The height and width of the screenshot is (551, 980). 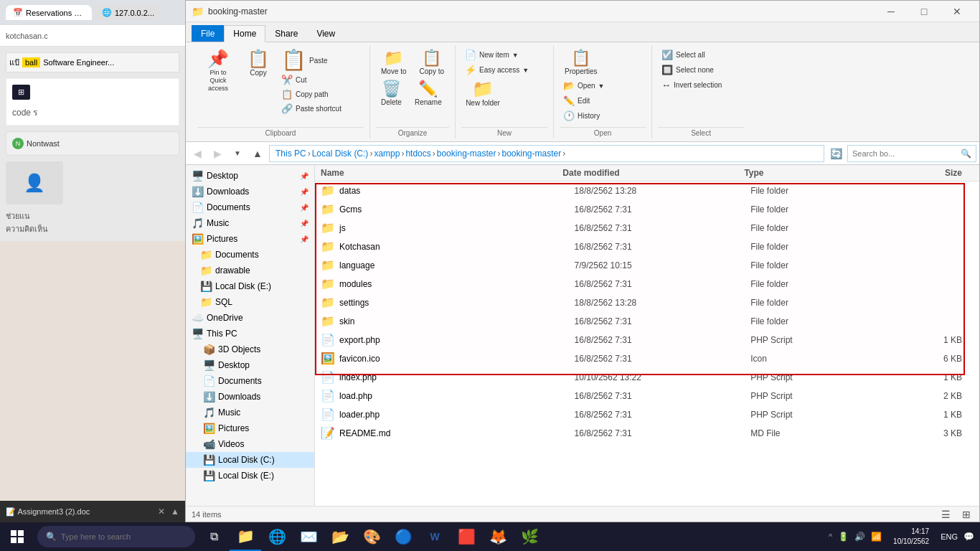 I want to click on new-item-button: 📄 New item ▼, so click(x=504, y=55).